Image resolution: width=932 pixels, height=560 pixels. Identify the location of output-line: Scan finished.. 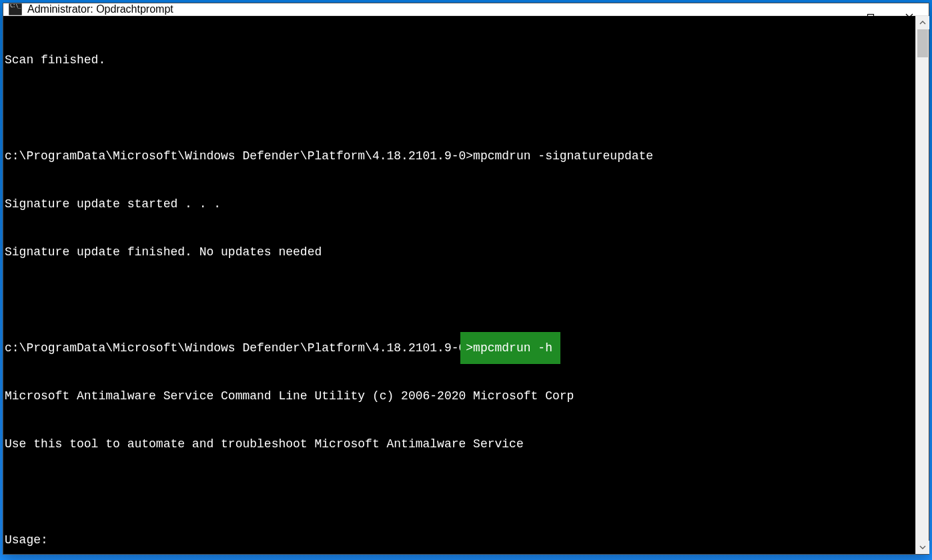
(459, 60).